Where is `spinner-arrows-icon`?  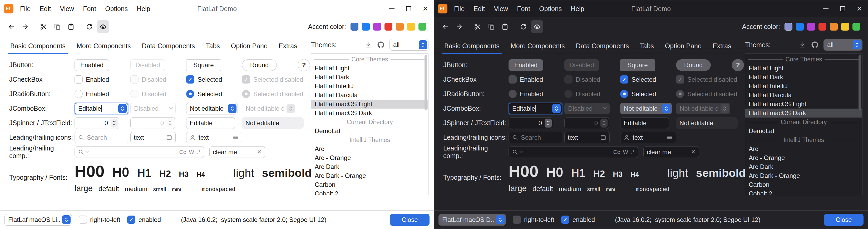
spinner-arrows-icon is located at coordinates (548, 123).